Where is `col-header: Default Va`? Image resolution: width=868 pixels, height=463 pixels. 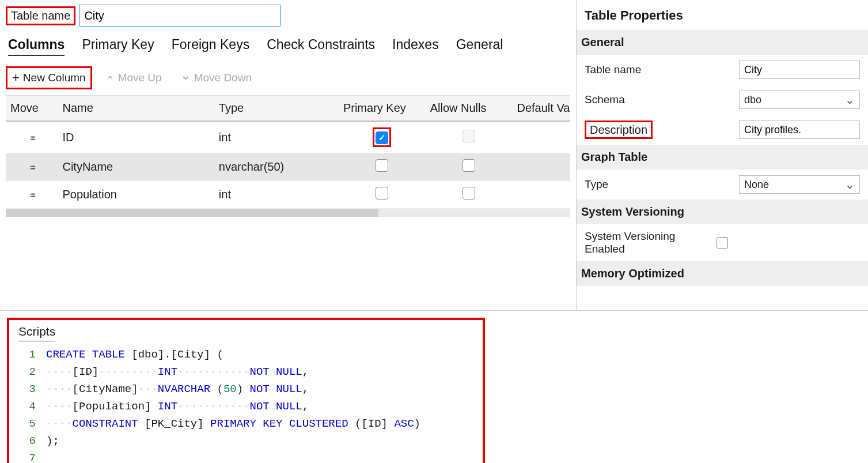
col-header: Default Va is located at coordinates (541, 108).